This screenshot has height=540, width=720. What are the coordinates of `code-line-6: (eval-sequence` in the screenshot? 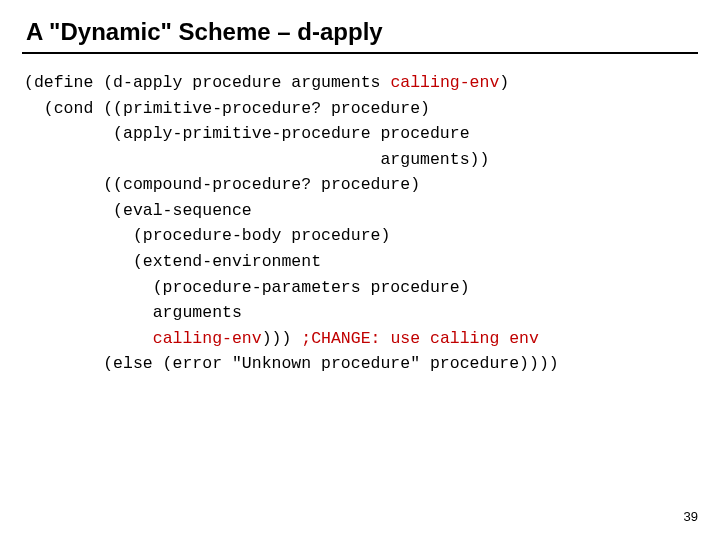 It's located at (138, 210).